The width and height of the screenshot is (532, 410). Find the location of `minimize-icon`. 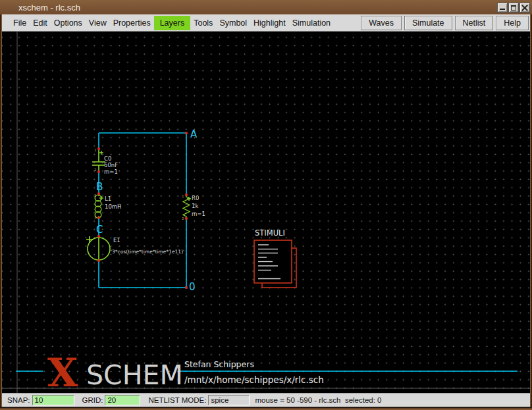

minimize-icon is located at coordinates (502, 9).